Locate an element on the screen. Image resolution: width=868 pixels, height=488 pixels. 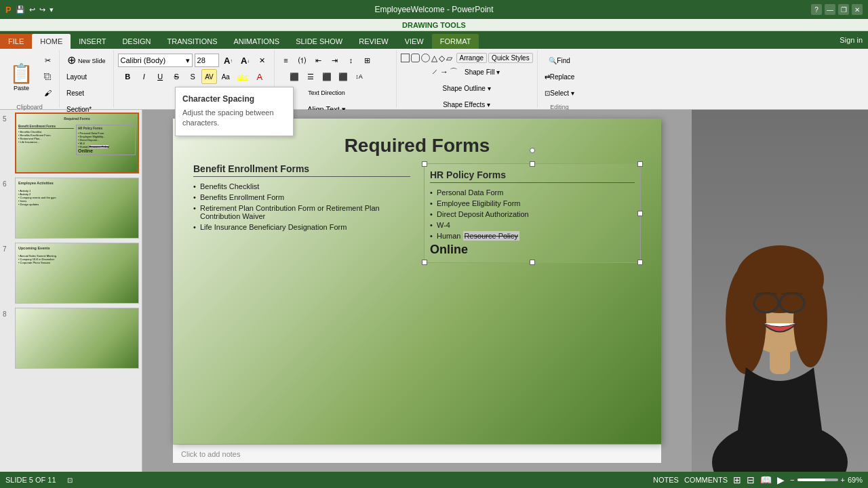
tab-design: DESIGN is located at coordinates (136, 41).